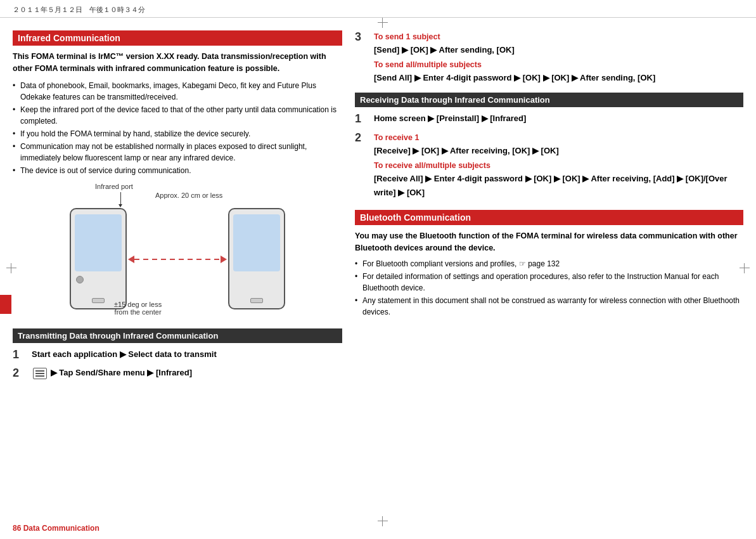  What do you see at coordinates (177, 152) in the screenshot?
I see `bullet-item: Communication may not be established nor…` at bounding box center [177, 152].